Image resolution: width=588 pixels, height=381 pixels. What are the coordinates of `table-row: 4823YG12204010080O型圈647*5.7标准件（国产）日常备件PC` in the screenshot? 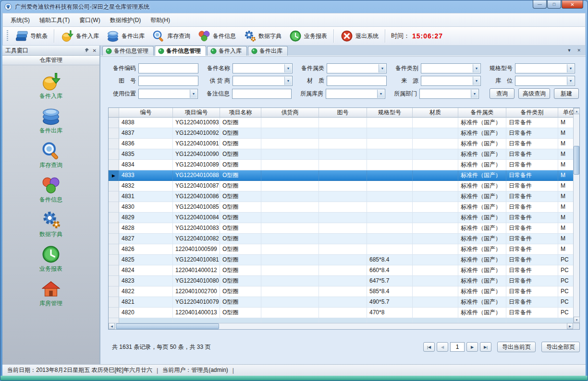 It's located at (341, 281).